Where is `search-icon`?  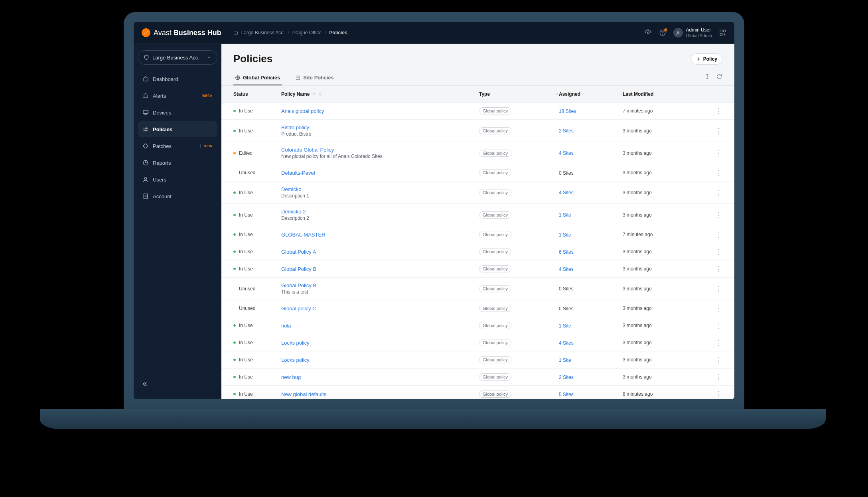
search-icon is located at coordinates (320, 94).